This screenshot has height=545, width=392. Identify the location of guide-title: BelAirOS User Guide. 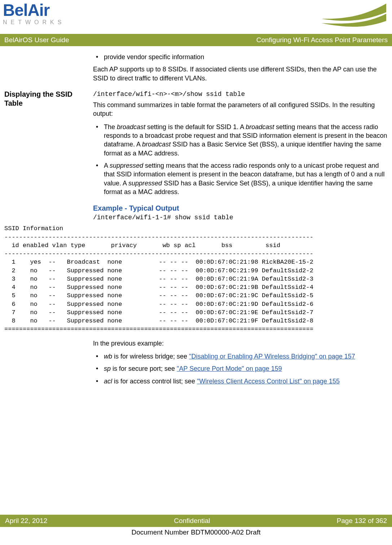
(37, 40).